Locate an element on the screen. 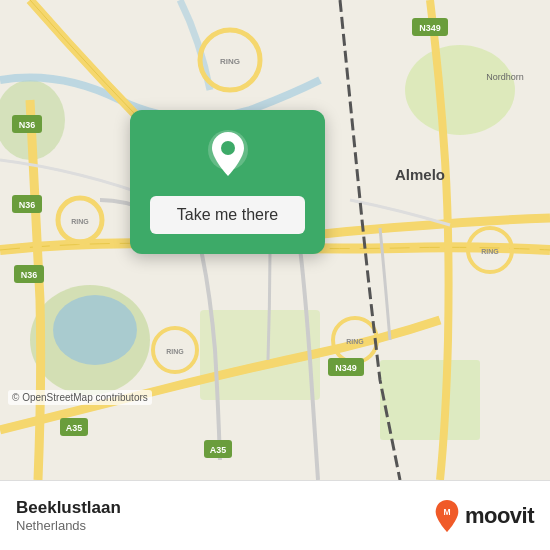 This screenshot has width=550, height=550. location-country: Netherlands is located at coordinates (68, 526).